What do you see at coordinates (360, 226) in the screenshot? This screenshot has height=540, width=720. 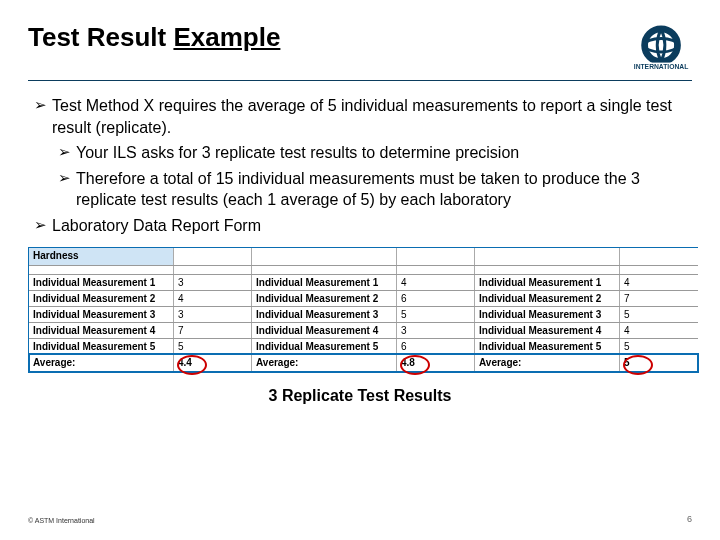 I see `bullet-2: Laboratory Data Report Form` at bounding box center [360, 226].